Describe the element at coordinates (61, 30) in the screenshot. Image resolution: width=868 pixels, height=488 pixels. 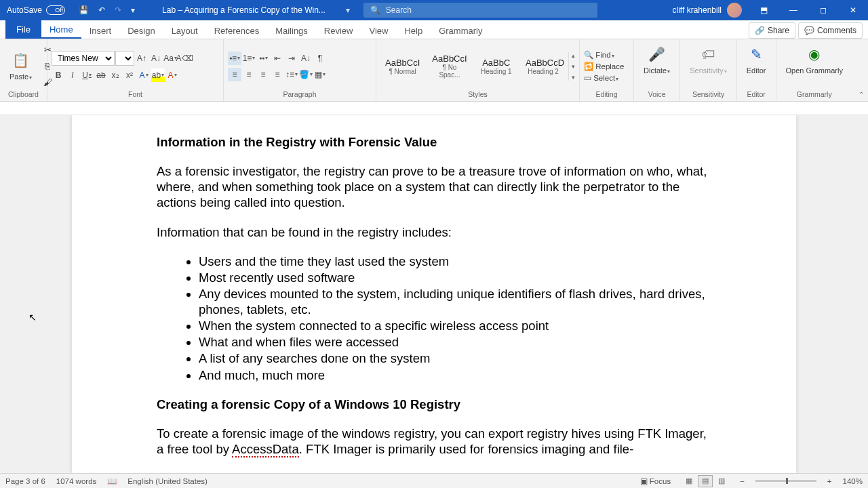
I see `tab-home: Home` at that location.